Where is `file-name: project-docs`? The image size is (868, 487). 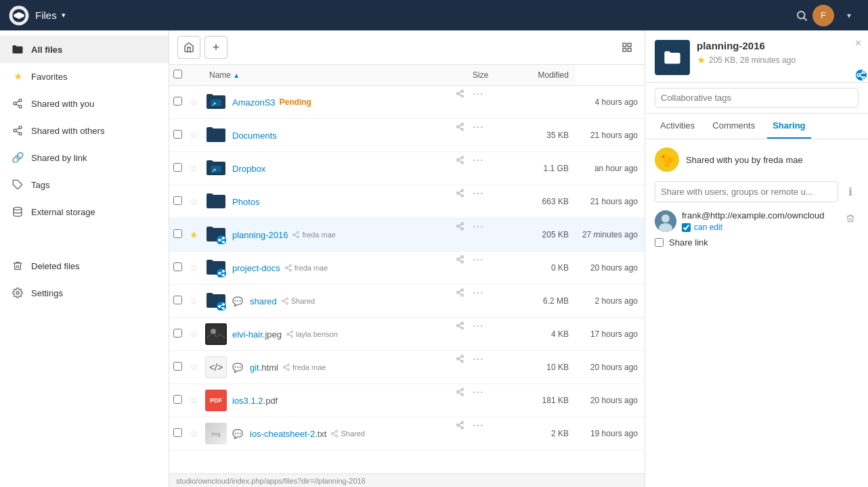
file-name: project-docs is located at coordinates (256, 268).